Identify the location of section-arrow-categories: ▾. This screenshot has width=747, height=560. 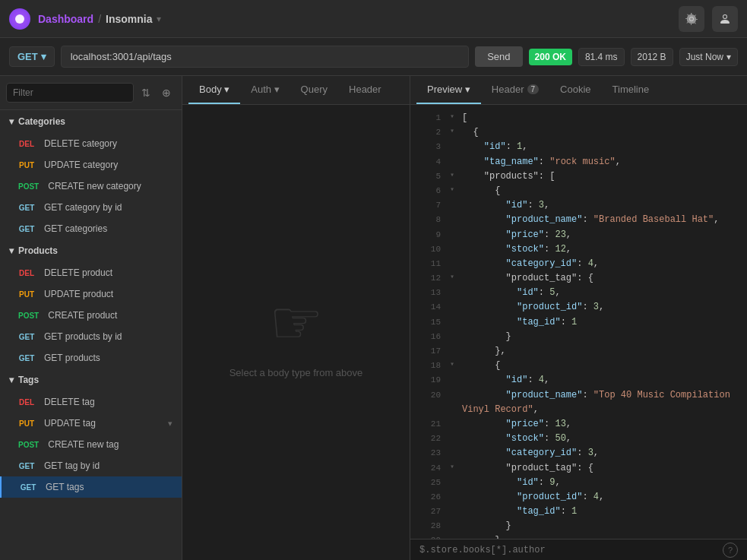
(11, 122).